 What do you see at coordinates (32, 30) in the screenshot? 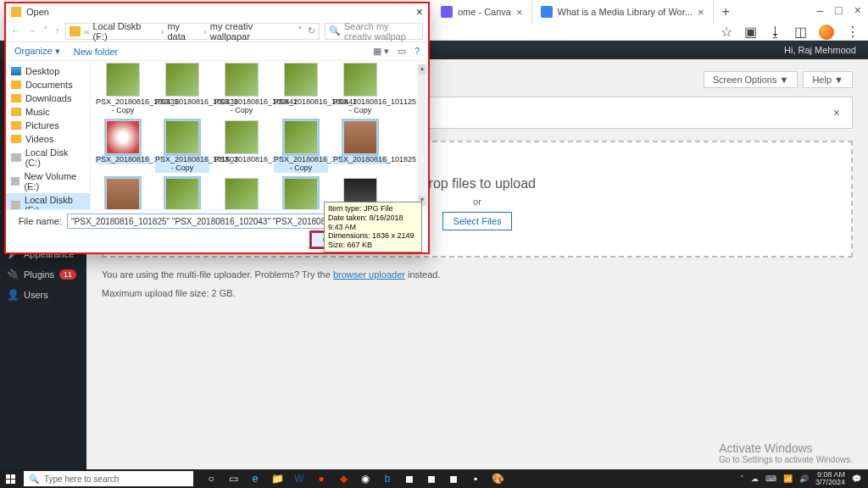
I see `forward-icon: →` at bounding box center [32, 30].